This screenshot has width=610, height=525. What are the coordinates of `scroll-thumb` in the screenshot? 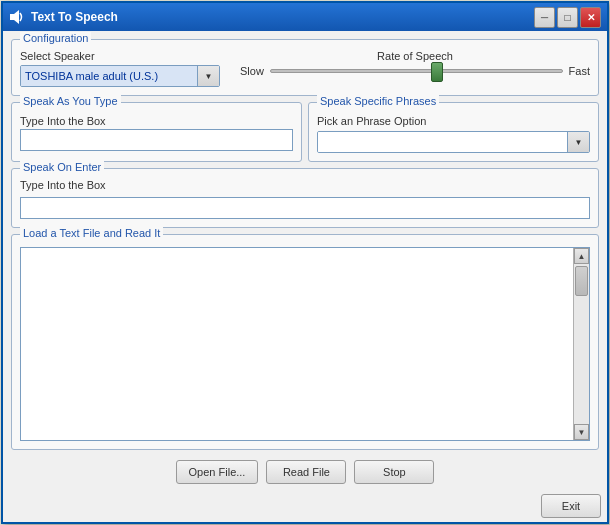 It's located at (582, 281).